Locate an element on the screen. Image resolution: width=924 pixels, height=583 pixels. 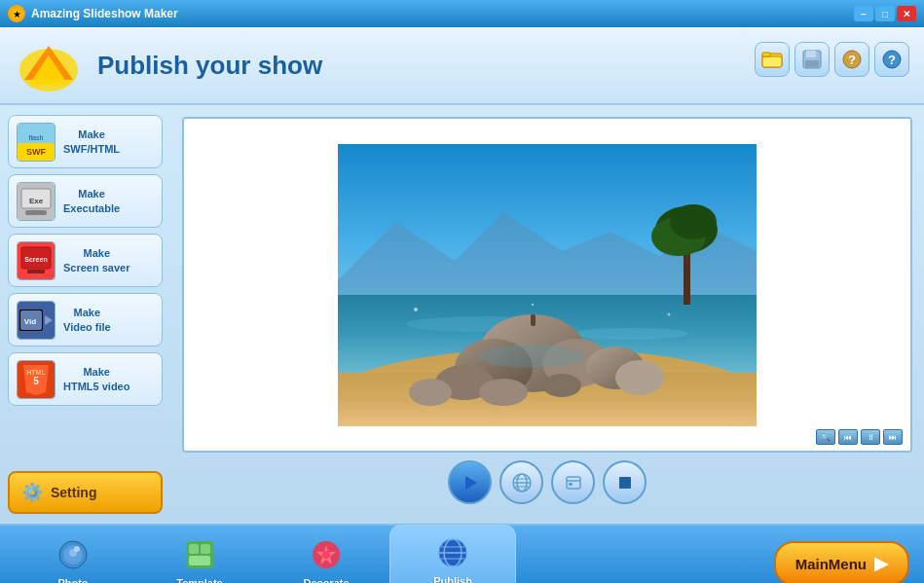
zoom-button: 🔍 is located at coordinates (826, 437).